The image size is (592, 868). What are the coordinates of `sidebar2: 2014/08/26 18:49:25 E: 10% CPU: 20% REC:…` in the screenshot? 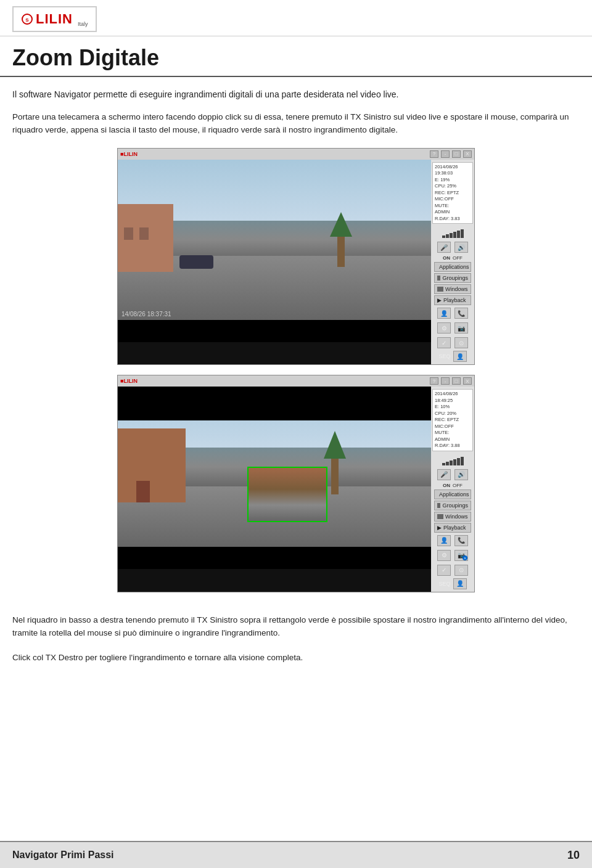 It's located at (453, 489).